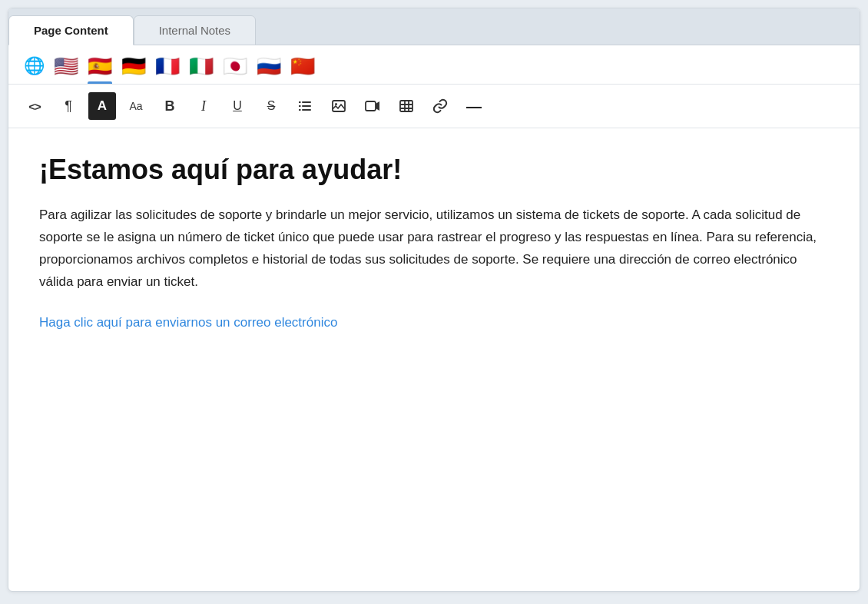  Describe the element at coordinates (431, 249) in the screenshot. I see `content-body: Para agilizar las solicitudes de soporte…` at that location.